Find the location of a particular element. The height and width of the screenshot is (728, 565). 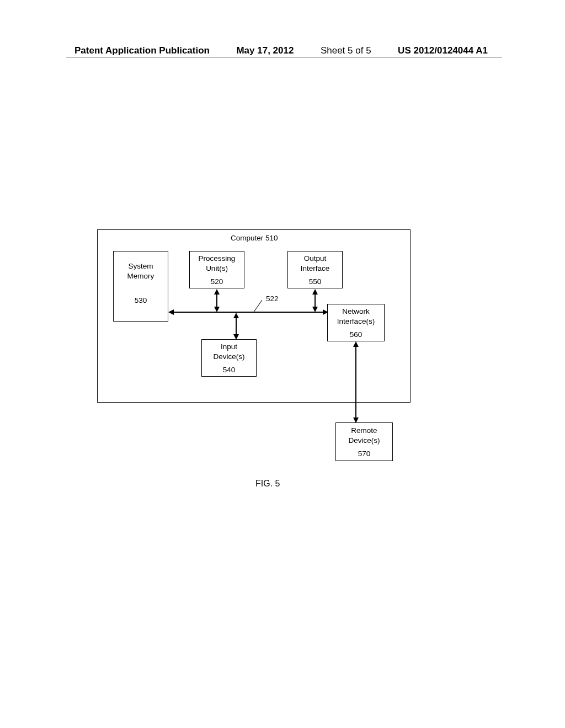

remote-line1: Remote is located at coordinates (364, 431).